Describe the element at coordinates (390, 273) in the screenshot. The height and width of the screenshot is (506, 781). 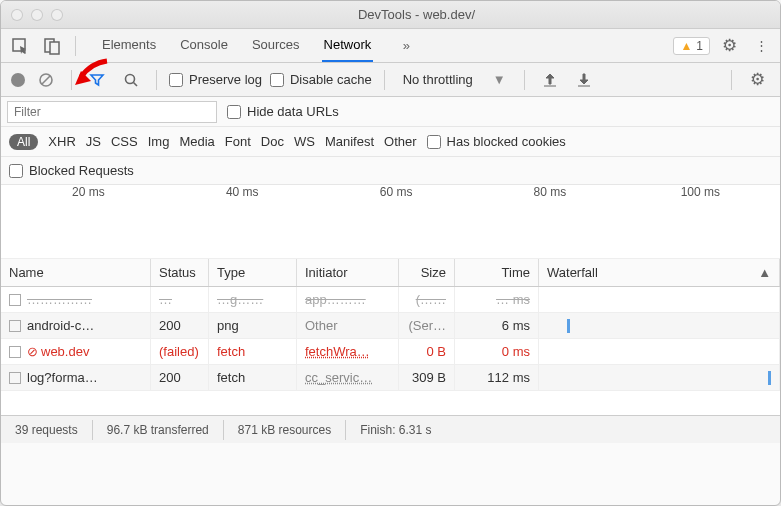
I see `table-header: Name Status Type Initiator Size Time Wat…` at that location.